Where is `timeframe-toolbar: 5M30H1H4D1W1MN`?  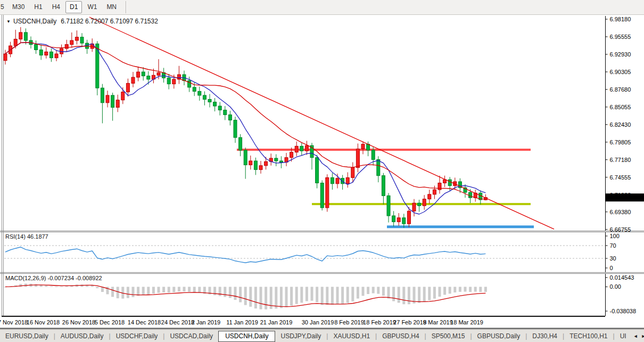
timeframe-toolbar: 5M30H1H4D1W1MN is located at coordinates (322, 7).